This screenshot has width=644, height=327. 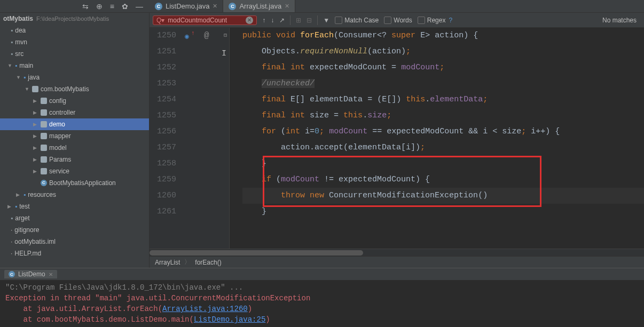 I want to click on scrollbar-thumb, so click(x=256, y=253).